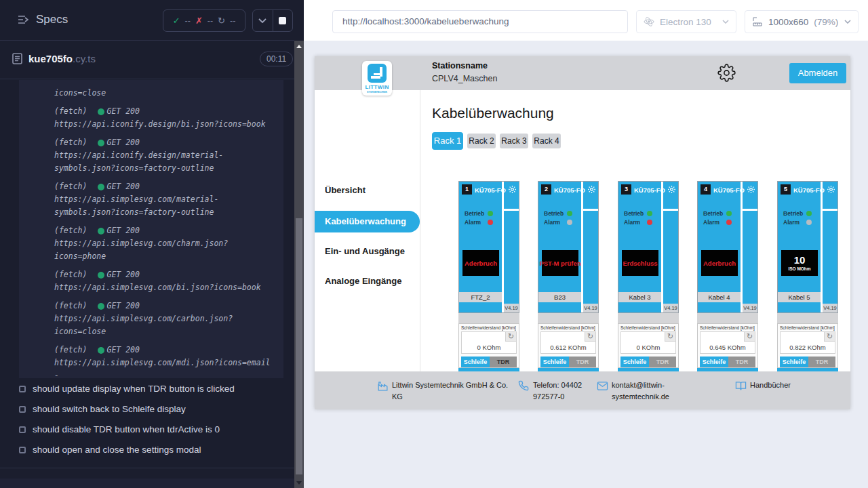  I want to click on sidebar-nav: Übersicht Kabelüberwachung Ein- und Ausg…, so click(368, 230).